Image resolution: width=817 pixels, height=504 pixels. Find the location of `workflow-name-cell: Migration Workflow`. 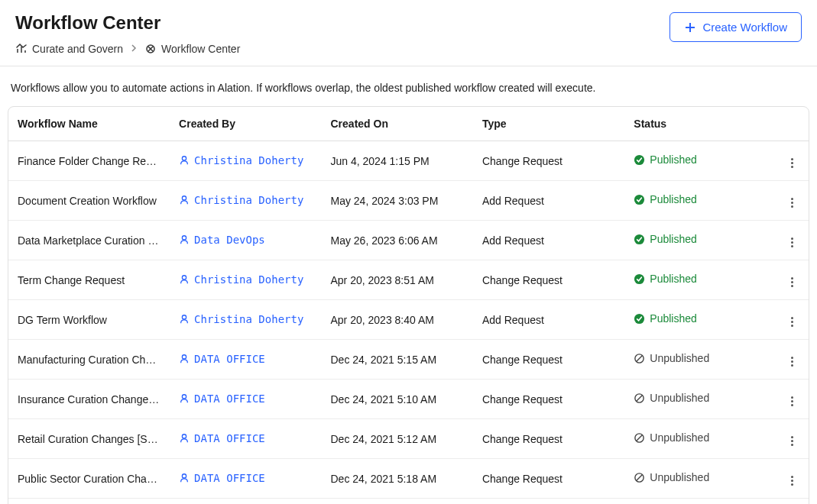

workflow-name-cell: Migration Workflow is located at coordinates (89, 502).